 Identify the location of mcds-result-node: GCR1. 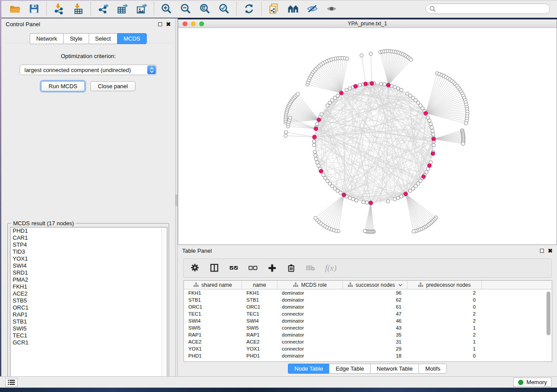
(89, 343).